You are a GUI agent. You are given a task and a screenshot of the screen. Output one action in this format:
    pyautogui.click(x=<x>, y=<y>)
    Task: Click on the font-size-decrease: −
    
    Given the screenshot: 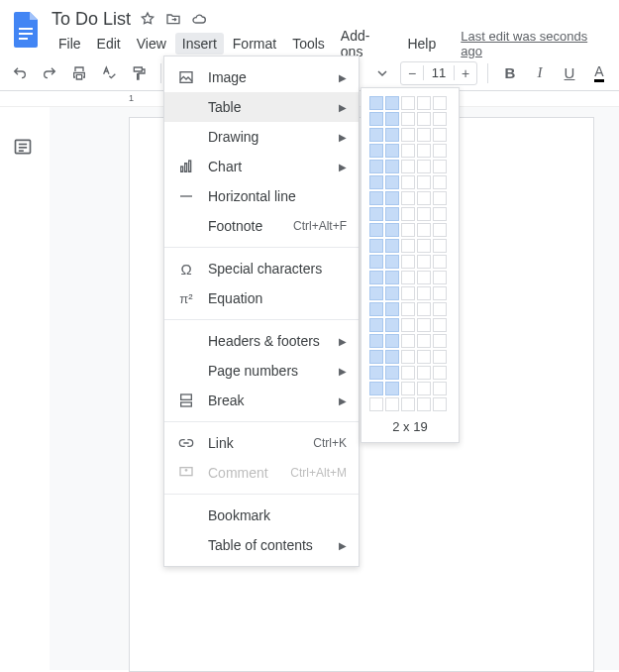 What is the action you would take?
    pyautogui.click(x=412, y=73)
    